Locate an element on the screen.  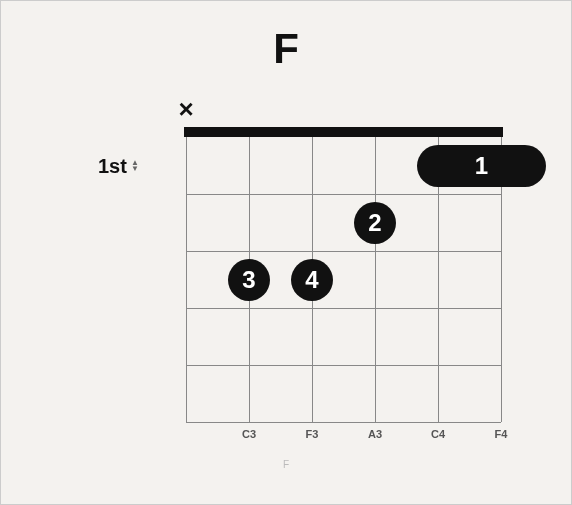
string-note-label: C4 is located at coordinates (438, 434).